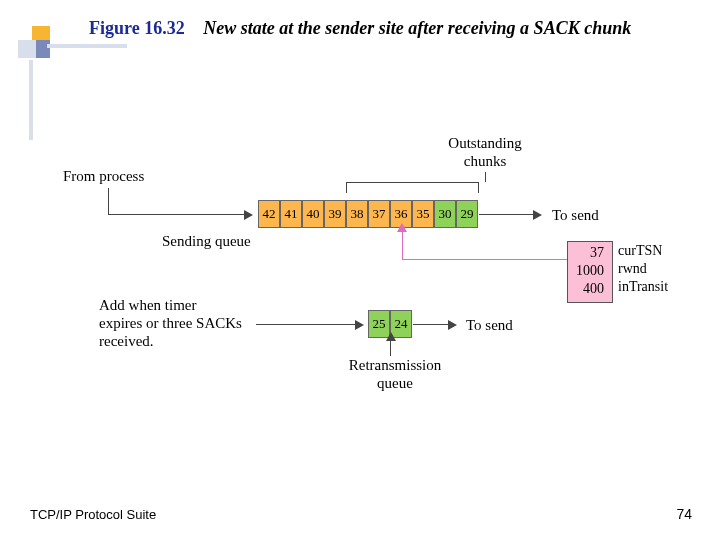 This screenshot has height=540, width=720. Describe the element at coordinates (170, 323) in the screenshot. I see `add-timer-label: Add when timer expires or three SACKs re…` at that location.